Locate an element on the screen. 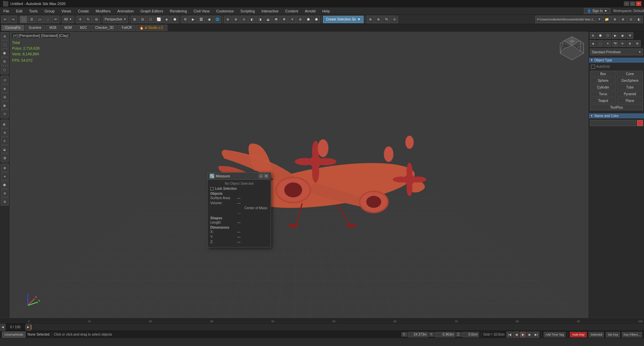 The width and height of the screenshot is (644, 346). goto-start-button: |◀ is located at coordinates (509, 335).